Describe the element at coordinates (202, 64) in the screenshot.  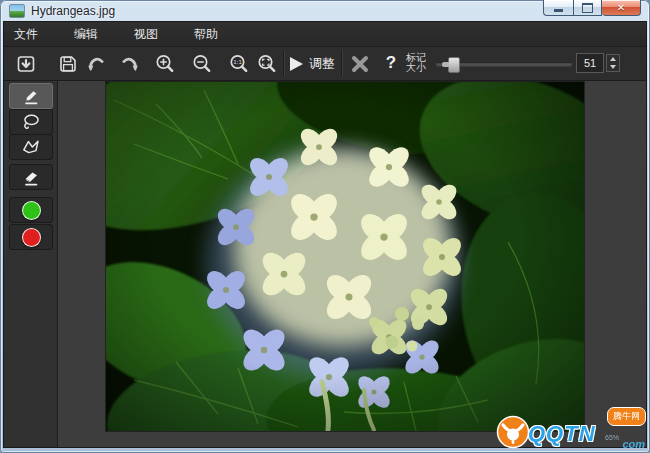
I see `zoom-out-icon` at that location.